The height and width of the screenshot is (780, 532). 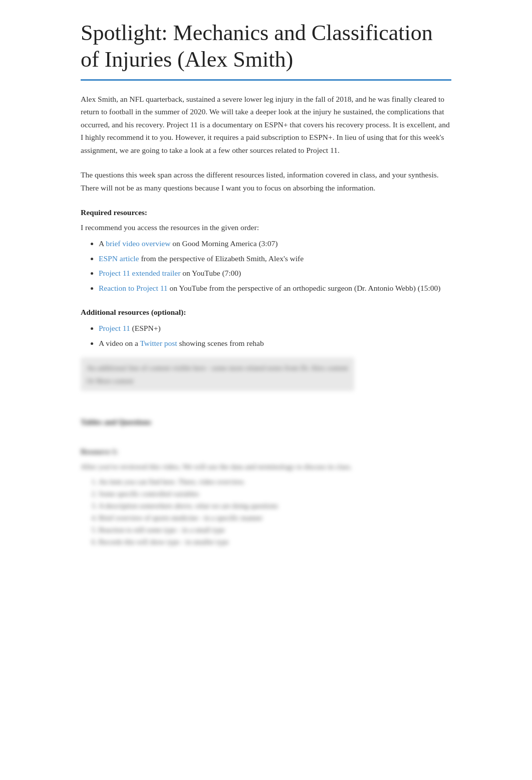 What do you see at coordinates (275, 343) in the screenshot?
I see `list-item: A video on a Twitter post showing scenes…` at bounding box center [275, 343].